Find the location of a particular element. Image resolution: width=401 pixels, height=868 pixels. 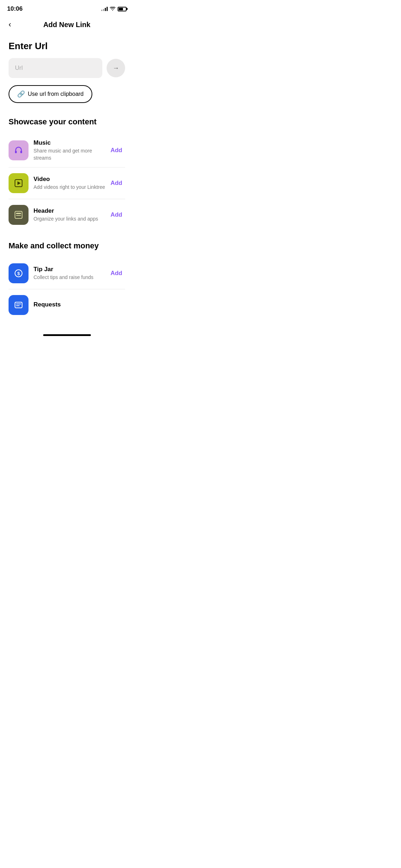

status-time: 10:06 is located at coordinates (15, 9).